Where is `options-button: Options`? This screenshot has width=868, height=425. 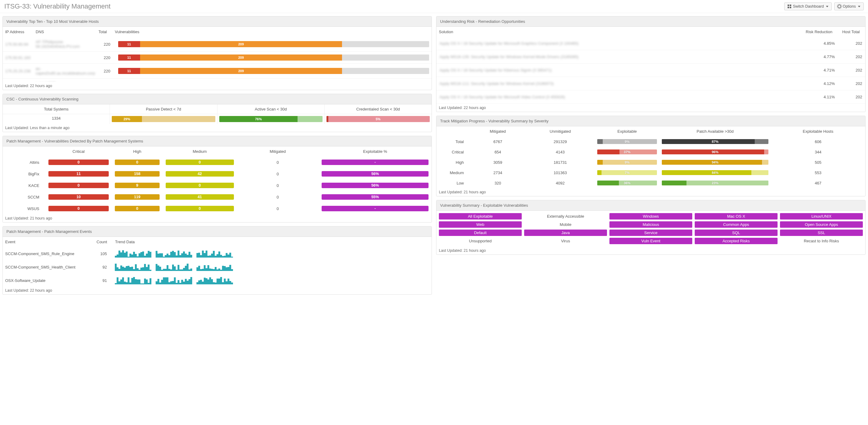 options-button: Options is located at coordinates (849, 6).